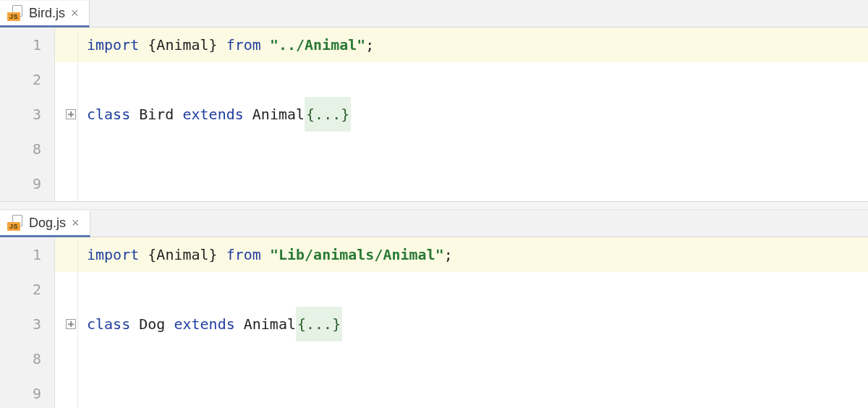 Image resolution: width=868 pixels, height=408 pixels. Describe the element at coordinates (434, 14) in the screenshot. I see `tab-bar: JSBird.js×` at that location.